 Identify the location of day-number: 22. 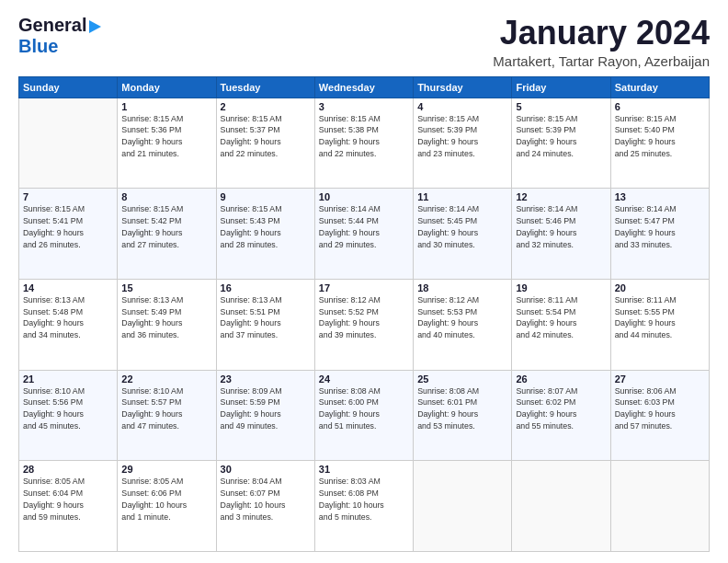
(166, 379).